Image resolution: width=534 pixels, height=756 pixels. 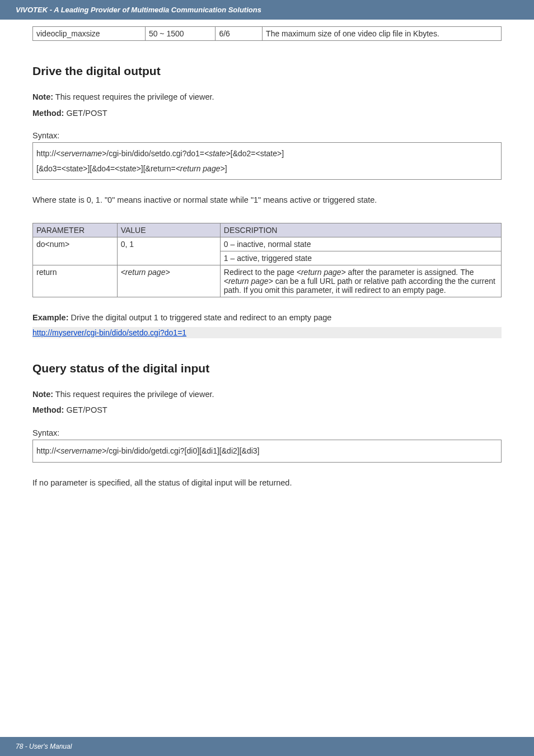 What do you see at coordinates (360, 231) in the screenshot?
I see `th-desc: DESCRIPTION` at bounding box center [360, 231].